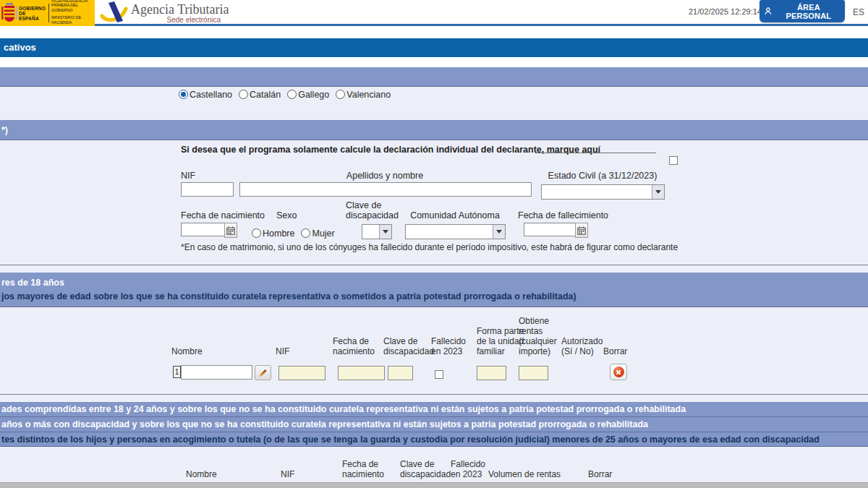 The height and width of the screenshot is (488, 868). What do you see at coordinates (456, 231) in the screenshot?
I see `comunidad-select` at bounding box center [456, 231].